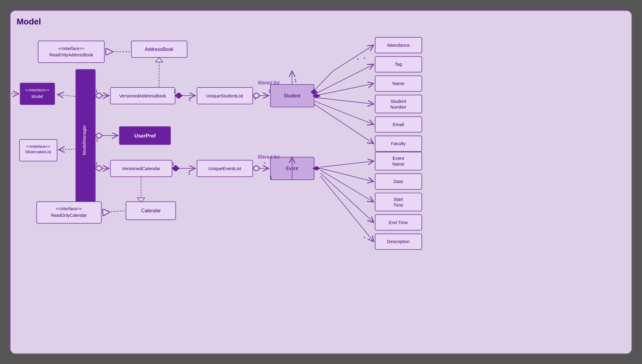 This screenshot has width=642, height=364. Describe the element at coordinates (141, 168) in the screenshot. I see `svg-text: VersionedCalendar` at that location.